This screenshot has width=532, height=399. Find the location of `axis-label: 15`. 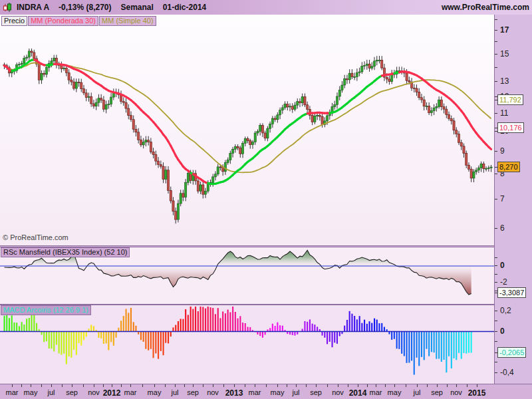

axis-label: 15 is located at coordinates (504, 54).